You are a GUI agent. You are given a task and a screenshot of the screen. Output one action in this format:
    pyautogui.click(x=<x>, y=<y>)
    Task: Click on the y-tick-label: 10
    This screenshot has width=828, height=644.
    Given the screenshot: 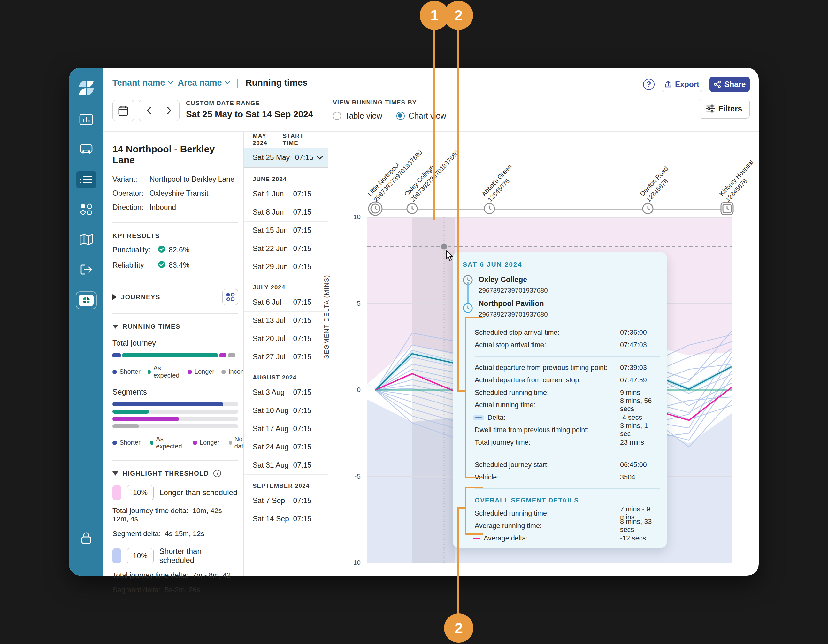 What is the action you would take?
    pyautogui.click(x=353, y=217)
    